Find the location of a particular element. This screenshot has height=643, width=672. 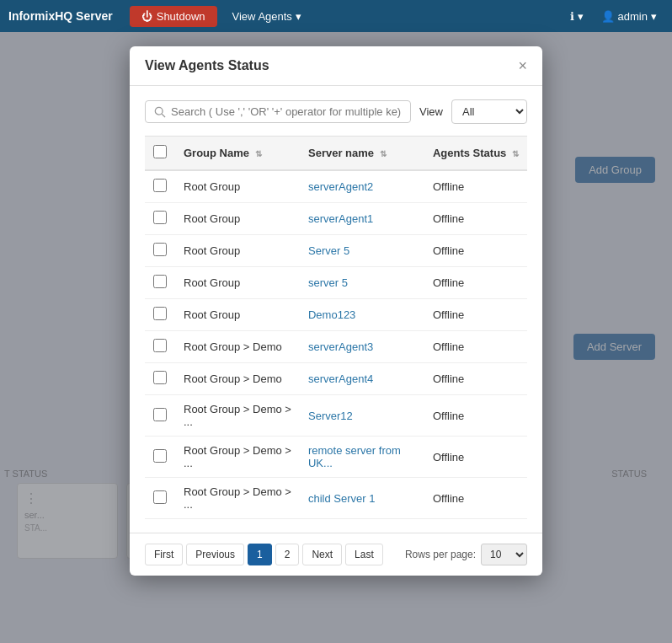

search-input is located at coordinates (286, 111).